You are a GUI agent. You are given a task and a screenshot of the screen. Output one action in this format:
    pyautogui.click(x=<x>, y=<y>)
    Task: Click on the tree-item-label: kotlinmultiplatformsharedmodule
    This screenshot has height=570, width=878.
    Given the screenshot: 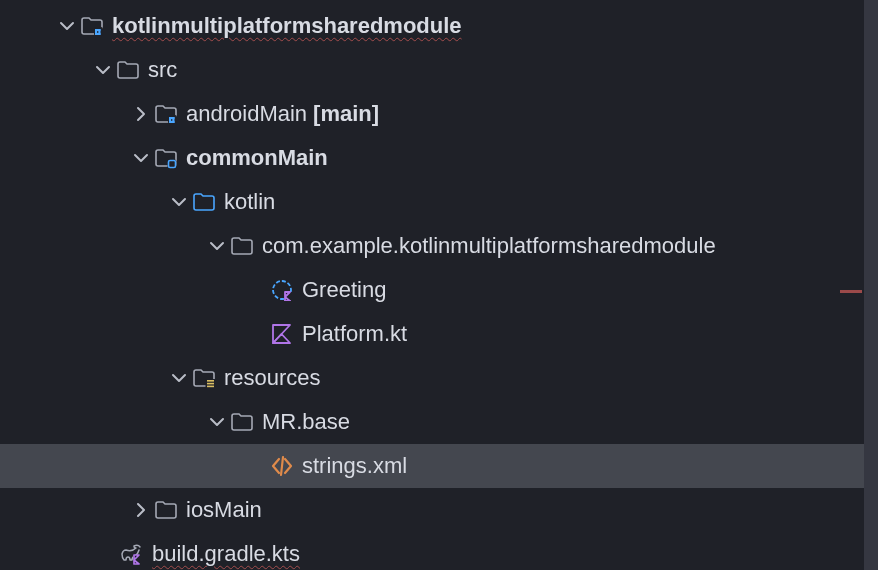 What is the action you would take?
    pyautogui.click(x=287, y=26)
    